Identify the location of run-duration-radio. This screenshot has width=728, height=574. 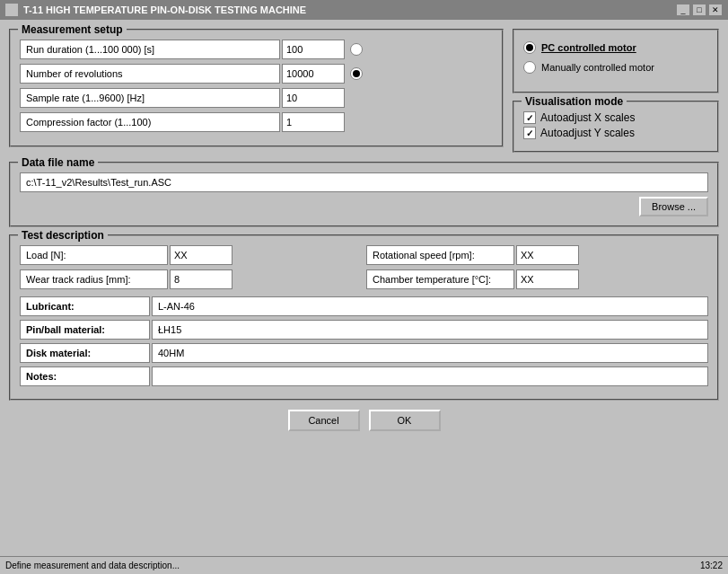
(356, 49).